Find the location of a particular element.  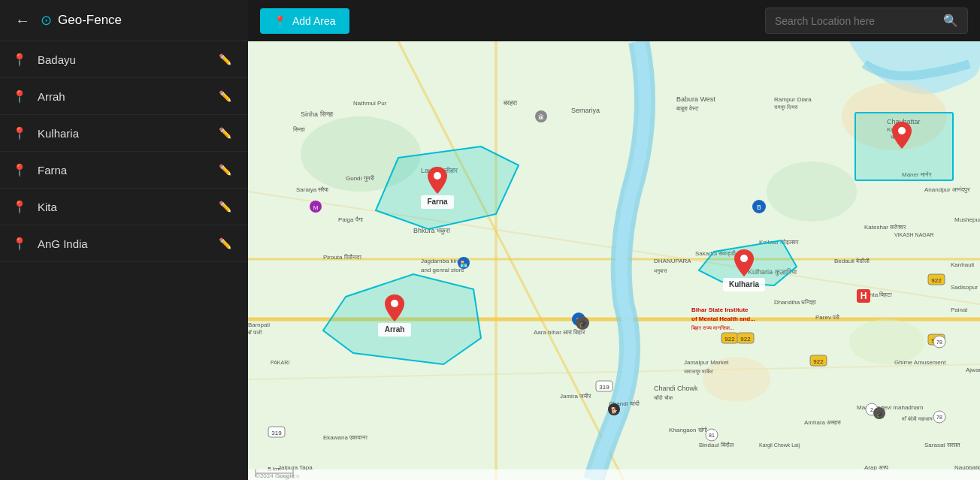

sidebar-item-badayu: 📍 Badayu ✏️ is located at coordinates (124, 60).